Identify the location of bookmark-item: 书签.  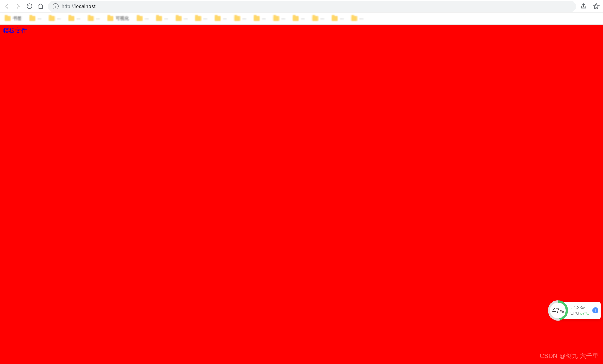
(13, 19).